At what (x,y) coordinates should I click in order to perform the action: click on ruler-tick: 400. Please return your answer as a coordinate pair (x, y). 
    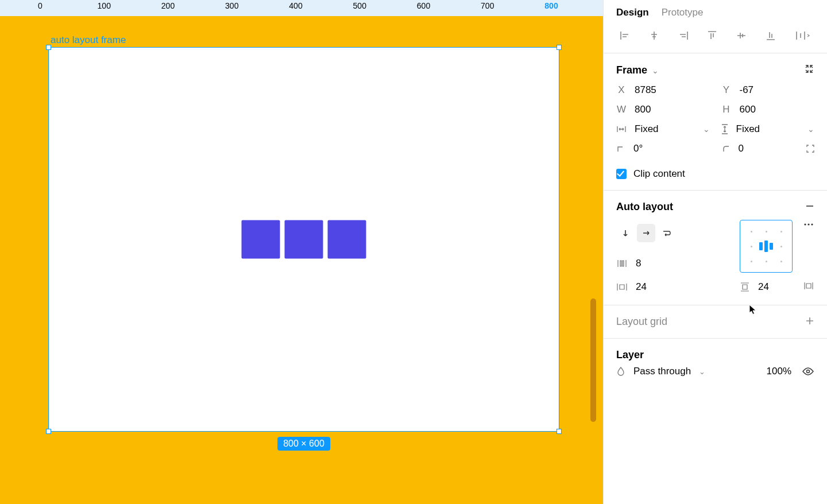
    Looking at the image, I should click on (295, 6).